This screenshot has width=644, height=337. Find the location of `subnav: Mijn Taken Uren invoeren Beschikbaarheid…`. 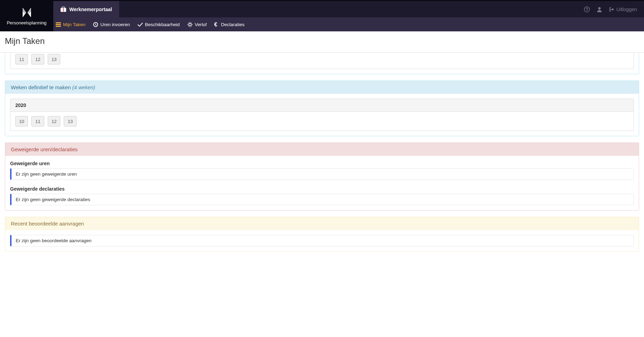

subnav: Mijn Taken Uren invoeren Beschikbaarheid… is located at coordinates (322, 24).